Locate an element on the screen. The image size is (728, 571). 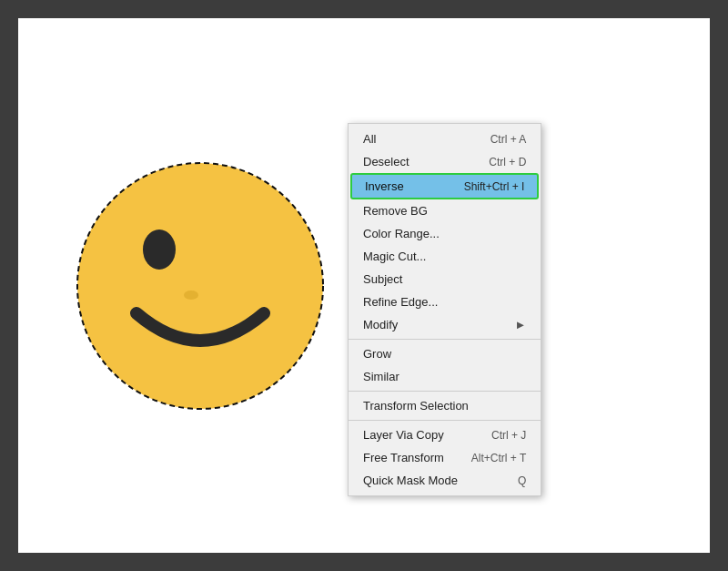
menu-item-color-range: Color Range... is located at coordinates (444, 233).